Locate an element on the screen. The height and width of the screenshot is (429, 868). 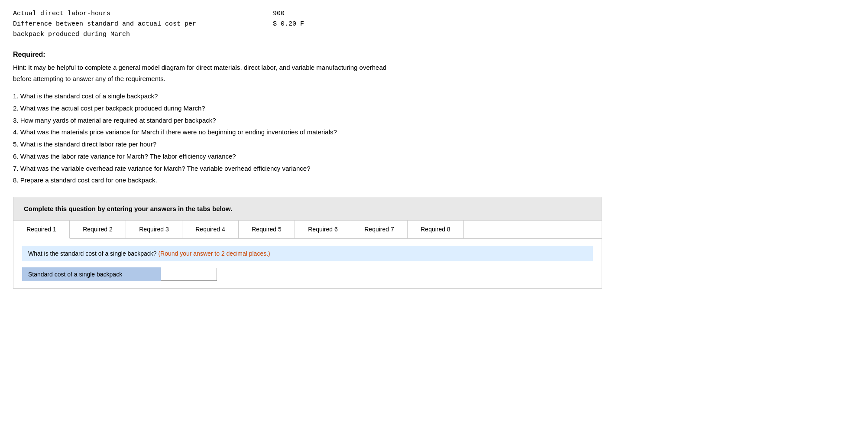
cost-diff-label: Difference between standard and actual c… is located at coordinates (134, 29).